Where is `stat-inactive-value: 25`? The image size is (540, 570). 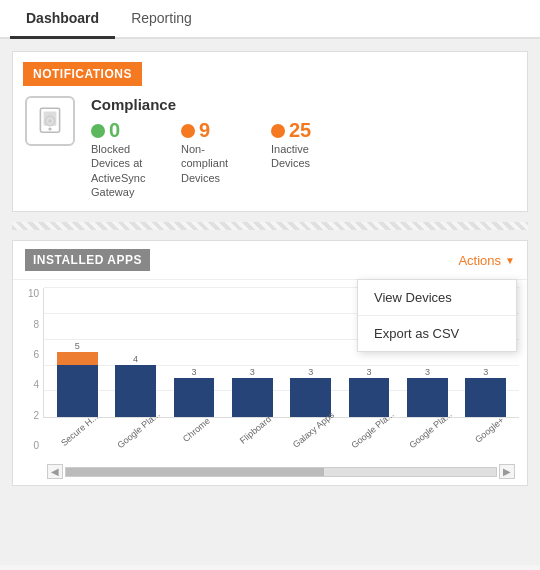 stat-inactive-value: 25 is located at coordinates (300, 130).